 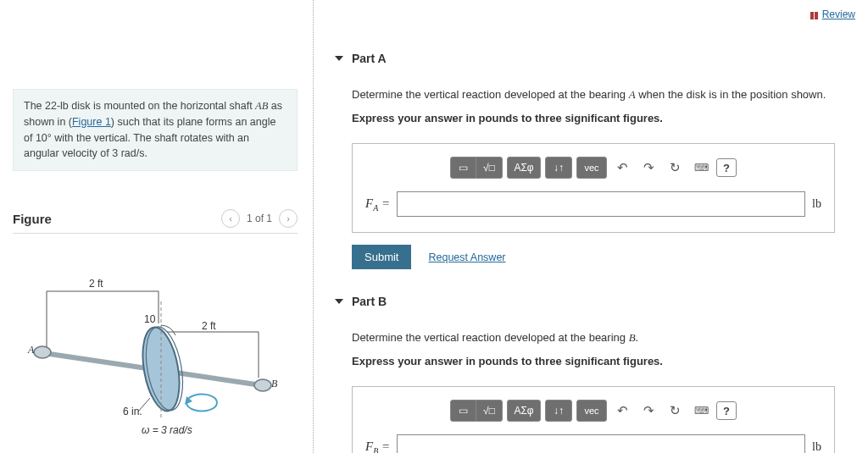 I want to click on prompt-b-1: Determine the vertical reaction develope…, so click(x=490, y=337).